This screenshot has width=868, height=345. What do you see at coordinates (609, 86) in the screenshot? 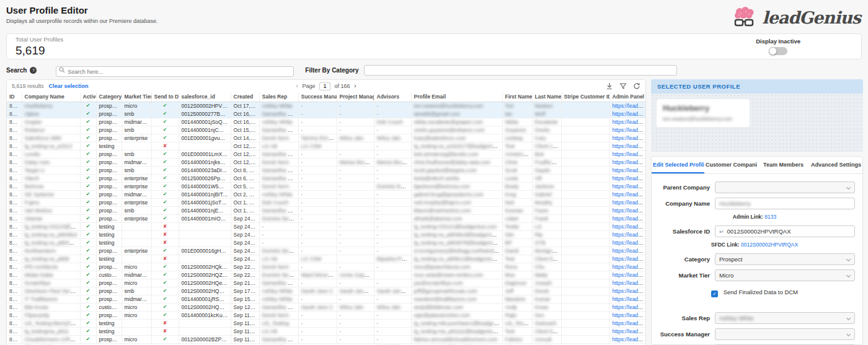
I see `download-icon` at bounding box center [609, 86].